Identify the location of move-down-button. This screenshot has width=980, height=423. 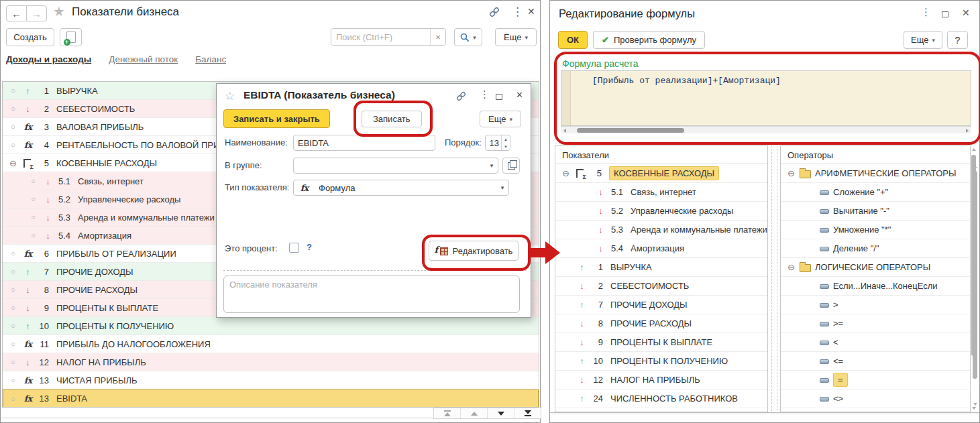
(500, 413).